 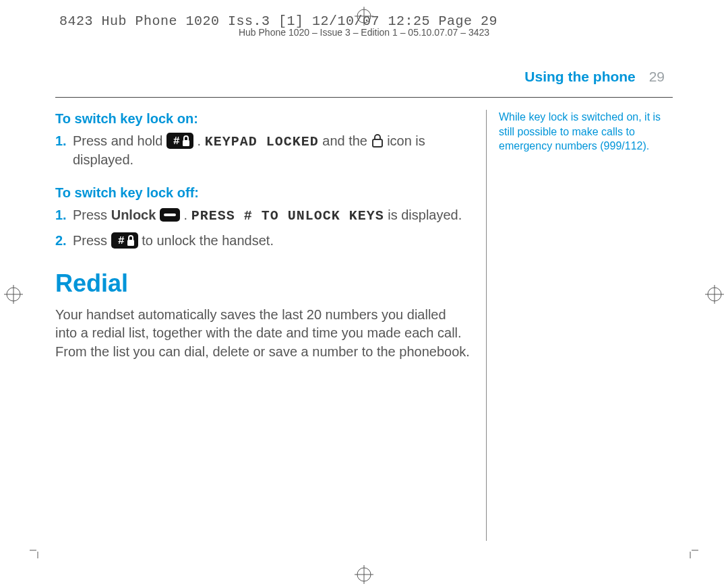 I want to click on registration-mark-bottom, so click(x=364, y=575).